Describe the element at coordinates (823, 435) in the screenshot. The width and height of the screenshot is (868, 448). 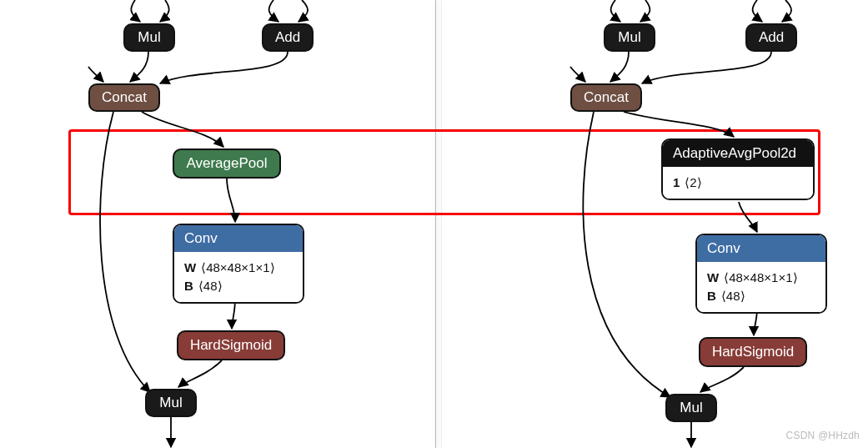
I see `watermark: CSDN @HHzdh` at that location.